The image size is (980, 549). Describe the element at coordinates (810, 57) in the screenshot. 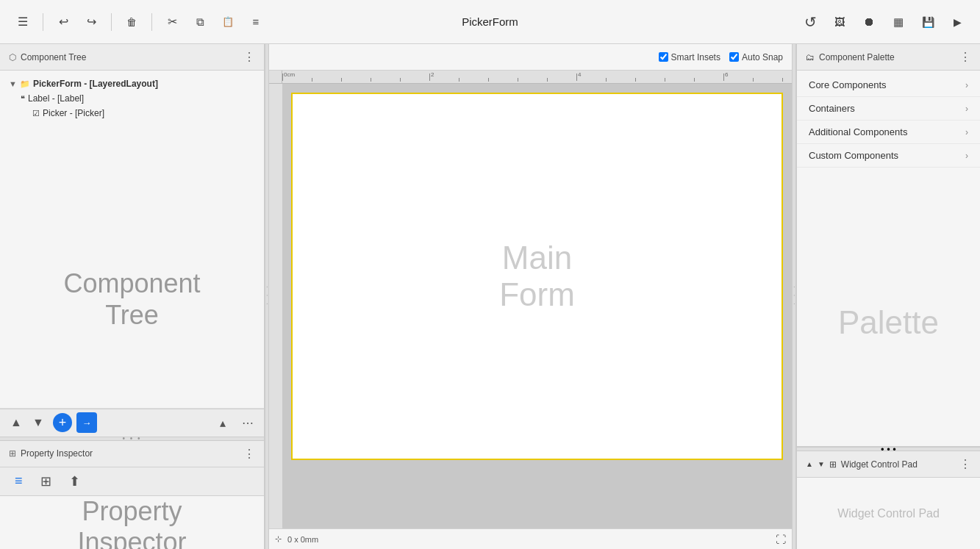

I see `palette-header-icon: 🗂` at that location.